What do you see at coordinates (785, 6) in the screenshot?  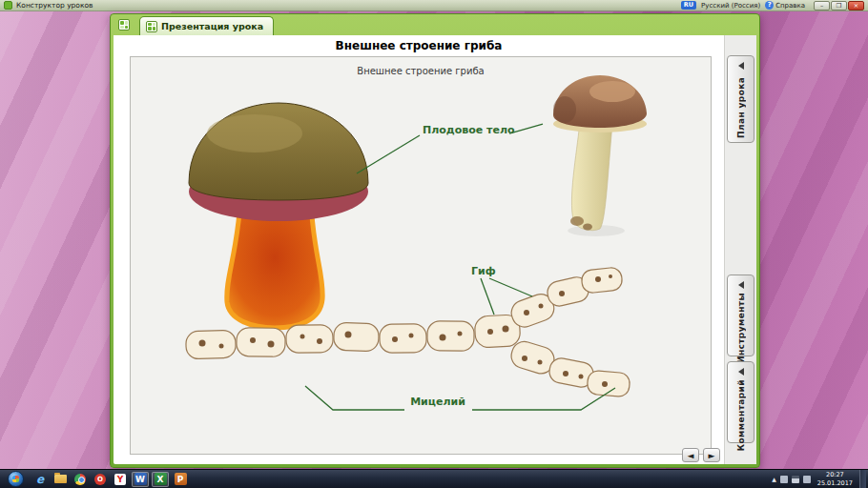 I see `help-button: ? Справка` at bounding box center [785, 6].